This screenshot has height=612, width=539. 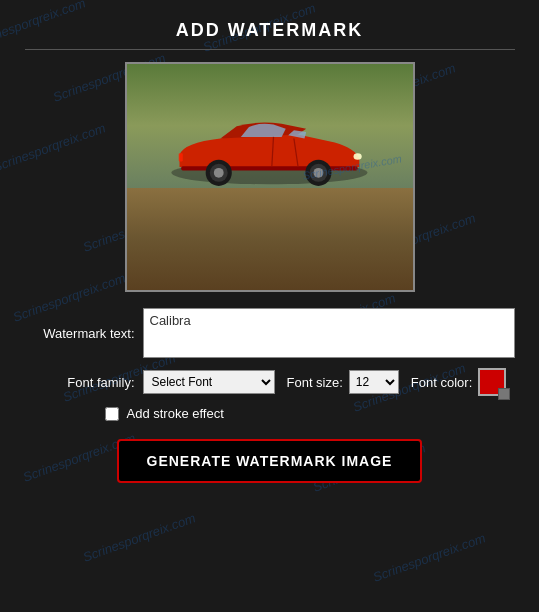 What do you see at coordinates (176, 414) in the screenshot?
I see `stroke-effect-label: Add stroke effect` at bounding box center [176, 414].